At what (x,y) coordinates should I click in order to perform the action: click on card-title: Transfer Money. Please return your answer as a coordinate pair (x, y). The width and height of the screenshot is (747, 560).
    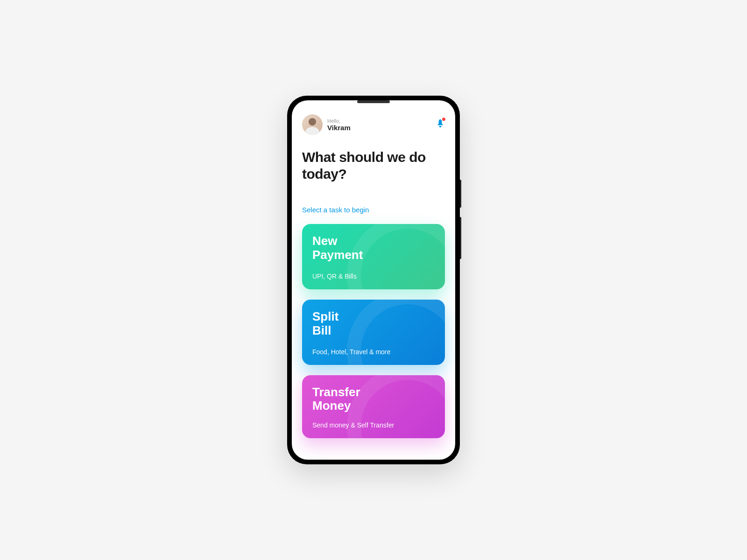
    Looking at the image, I should click on (374, 399).